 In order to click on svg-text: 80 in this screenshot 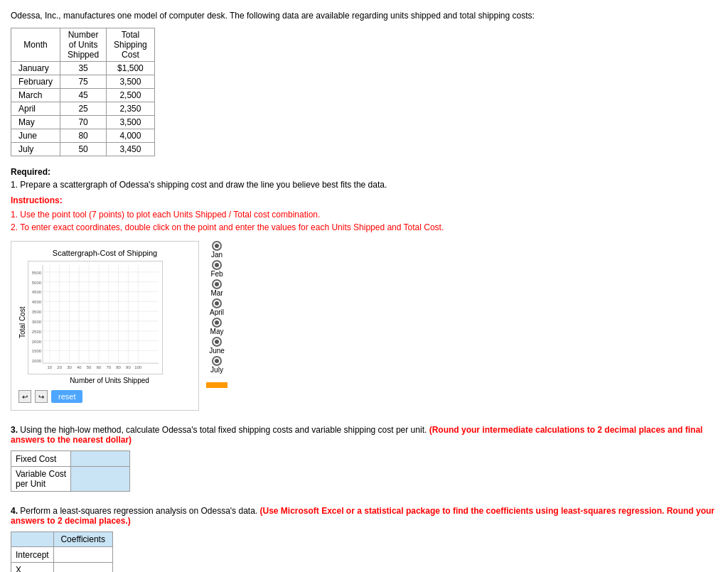, I will do `click(118, 367)`.